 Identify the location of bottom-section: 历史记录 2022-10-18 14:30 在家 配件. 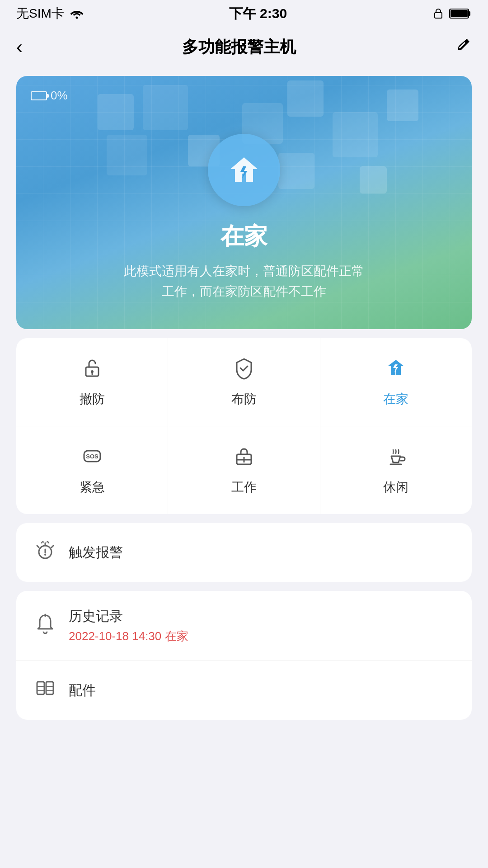
(244, 656).